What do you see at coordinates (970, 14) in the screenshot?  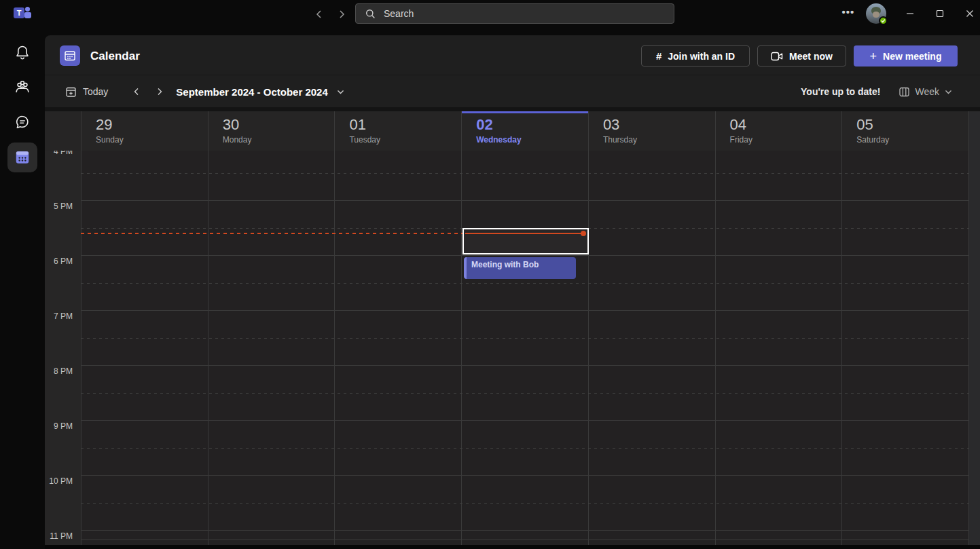 I see `close-icon` at bounding box center [970, 14].